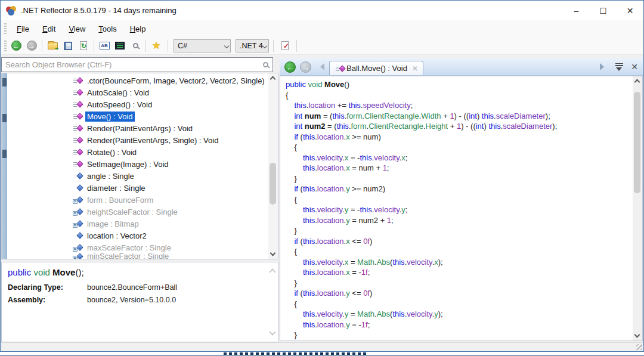  I want to click on minimize-button: –, so click(576, 11).